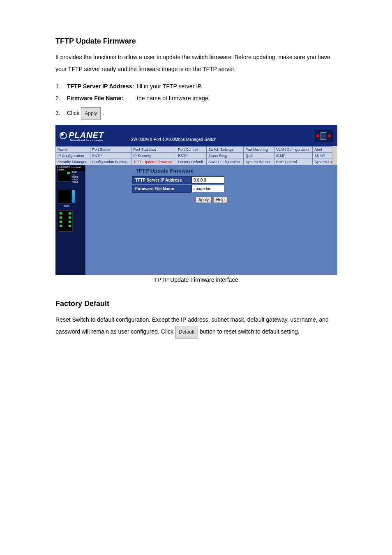 This screenshot has height=555, width=392. I want to click on nav-item: IP Configuration, so click(73, 155).